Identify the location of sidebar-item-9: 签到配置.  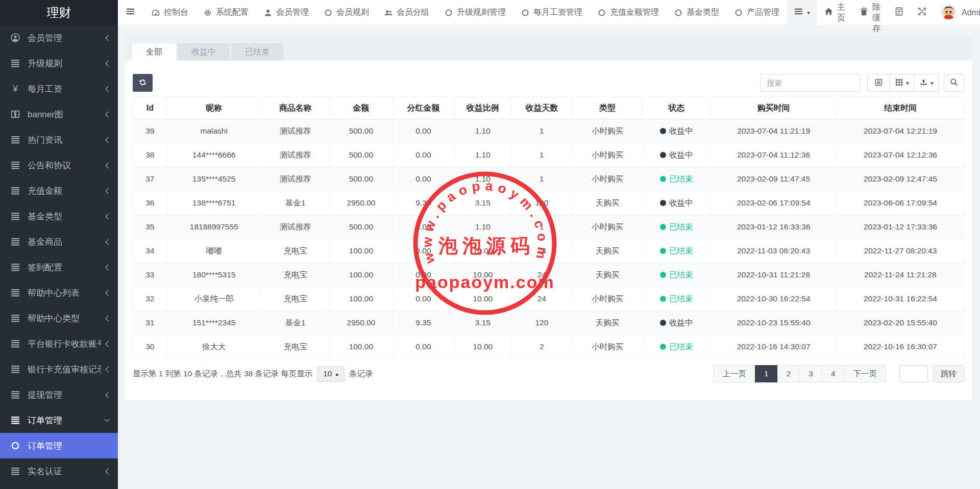
(59, 267).